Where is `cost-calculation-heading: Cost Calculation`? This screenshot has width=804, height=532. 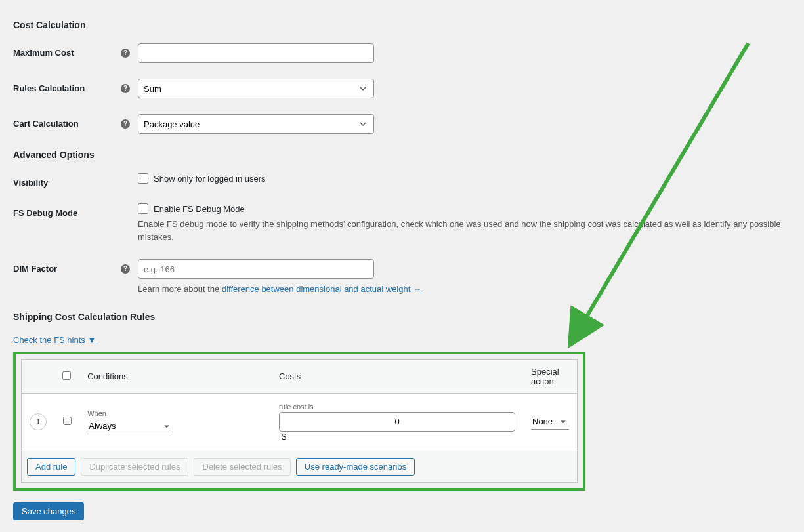 cost-calculation-heading: Cost Calculation is located at coordinates (402, 25).